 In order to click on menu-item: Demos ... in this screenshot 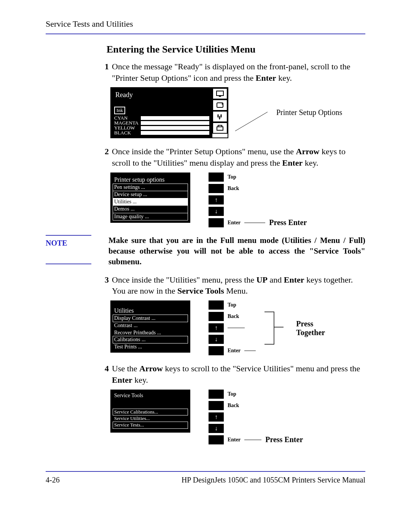, I will do `click(150, 209)`.